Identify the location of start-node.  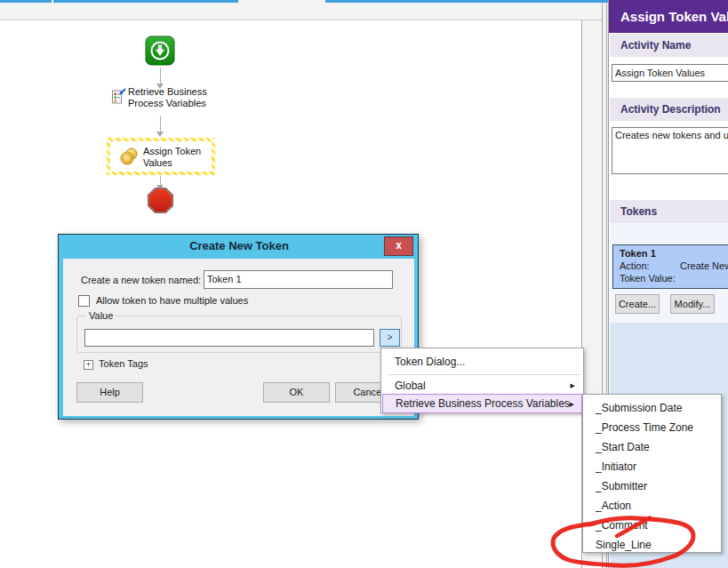
(160, 51).